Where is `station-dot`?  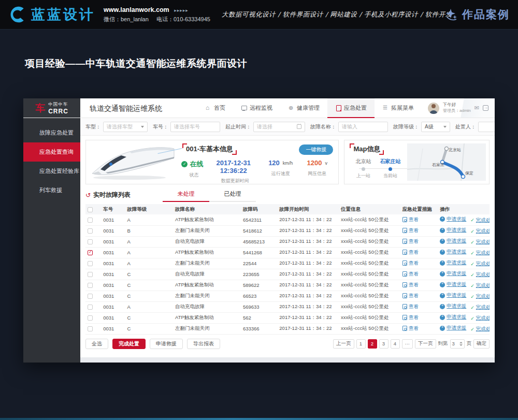 station-dot is located at coordinates (364, 169).